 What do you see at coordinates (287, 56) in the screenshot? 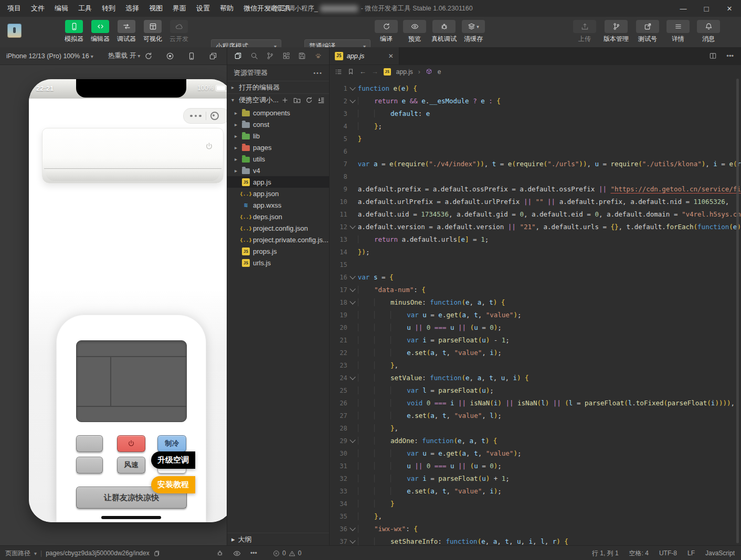
I see `blocks-icon` at bounding box center [287, 56].